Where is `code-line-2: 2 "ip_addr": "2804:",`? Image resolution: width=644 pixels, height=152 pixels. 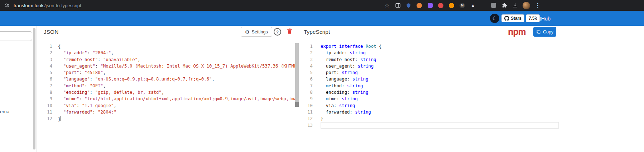 code-line-2: 2 "ip_addr": "2804:", is located at coordinates (169, 53).